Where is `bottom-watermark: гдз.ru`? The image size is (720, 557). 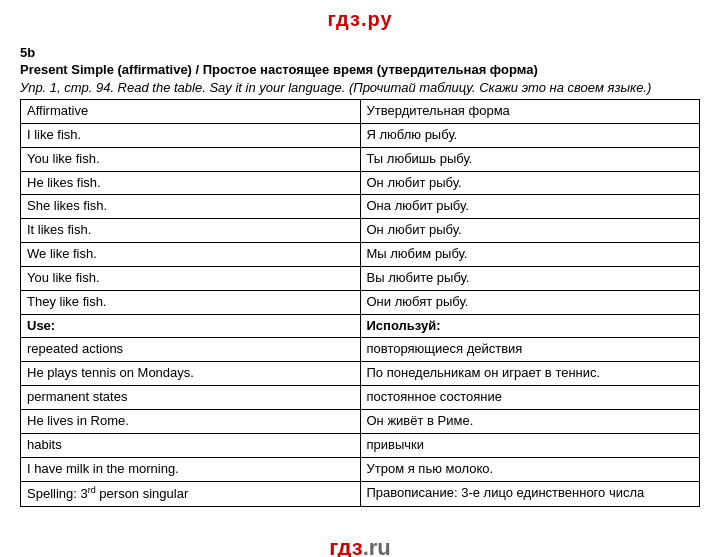
bottom-watermark: гдз.ru is located at coordinates (360, 537).